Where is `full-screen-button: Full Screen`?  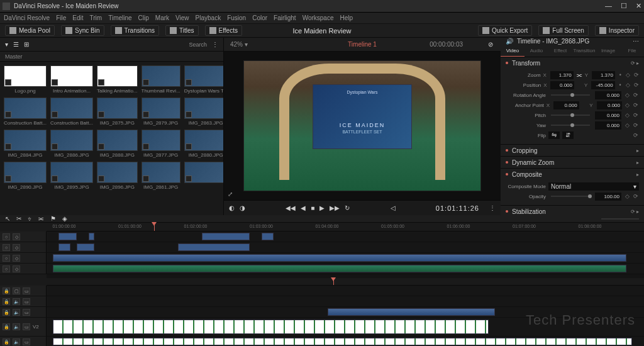 full-screen-button: Full Screen is located at coordinates (564, 30).